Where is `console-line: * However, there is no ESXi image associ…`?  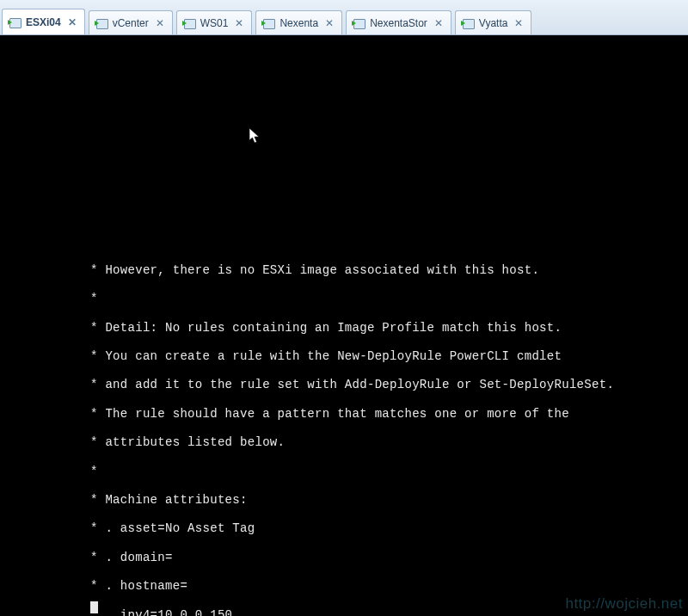 console-line: * However, there is no ESXi image associ… is located at coordinates (389, 270).